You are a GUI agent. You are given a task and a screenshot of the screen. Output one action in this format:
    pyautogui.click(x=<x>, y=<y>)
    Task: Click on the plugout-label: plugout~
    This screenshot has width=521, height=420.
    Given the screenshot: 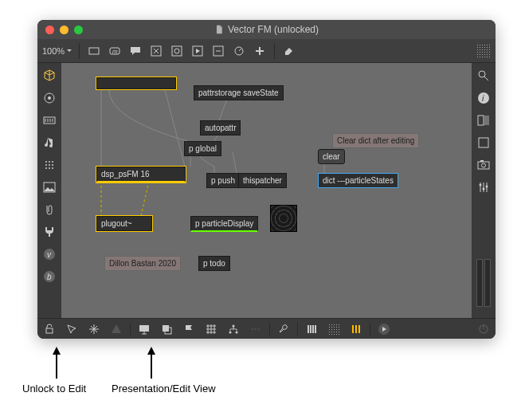 What is the action you would take?
    pyautogui.click(x=116, y=223)
    